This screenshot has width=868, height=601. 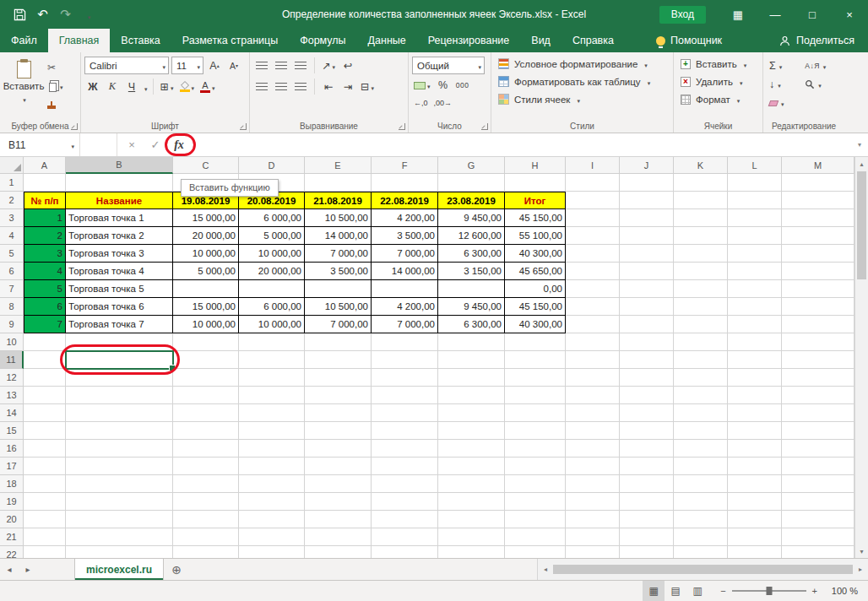 I want to click on cell-D4: 5 000,00, so click(x=272, y=236).